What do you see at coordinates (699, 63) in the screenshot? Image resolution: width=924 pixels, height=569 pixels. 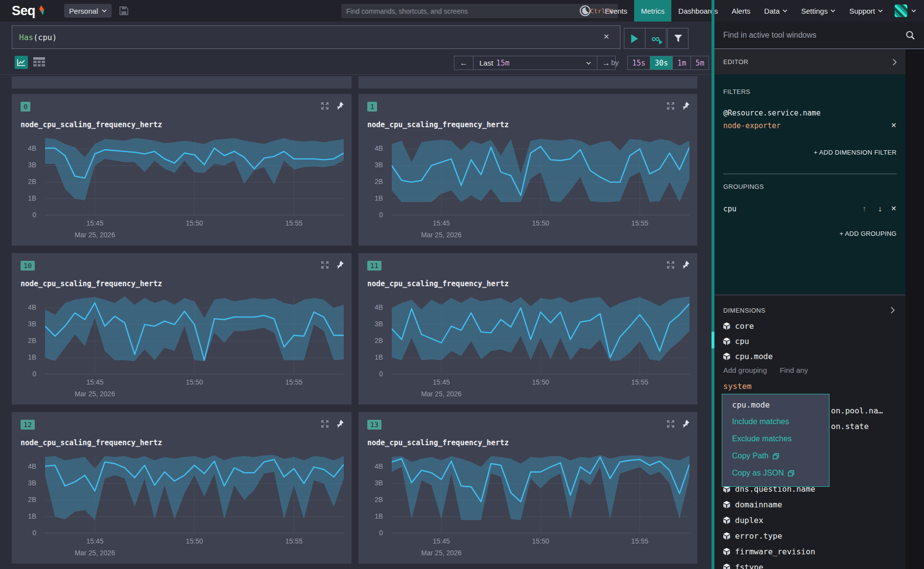 I see `interval-5m: 5m` at bounding box center [699, 63].